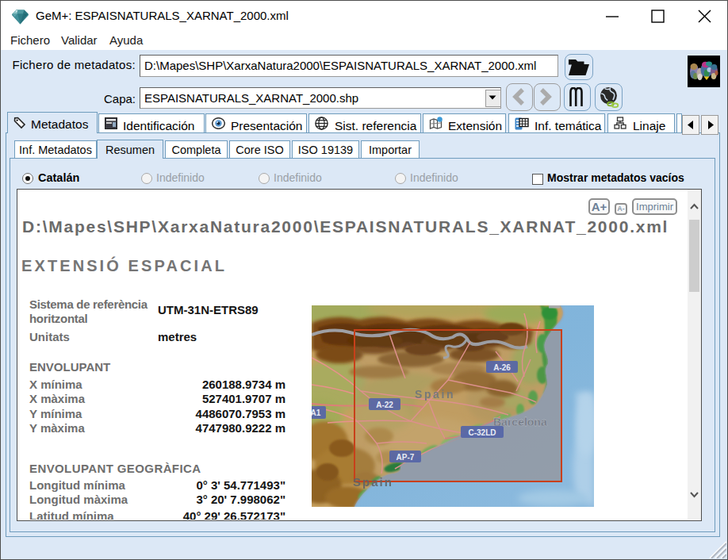 This screenshot has width=728, height=560. I want to click on svg-text: C-32LD, so click(482, 433).